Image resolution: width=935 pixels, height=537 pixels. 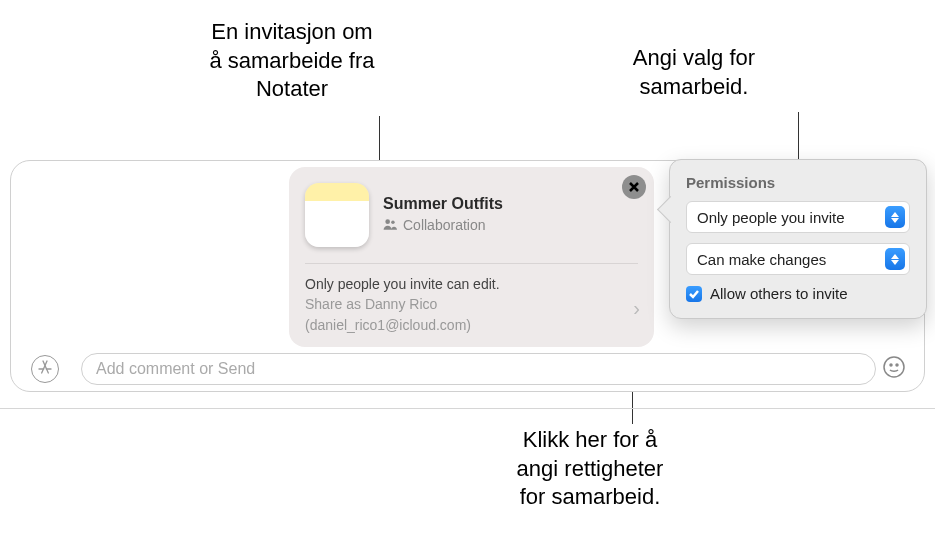 What do you see at coordinates (779, 294) in the screenshot?
I see `allow-others-label: Allow others to invite` at bounding box center [779, 294].